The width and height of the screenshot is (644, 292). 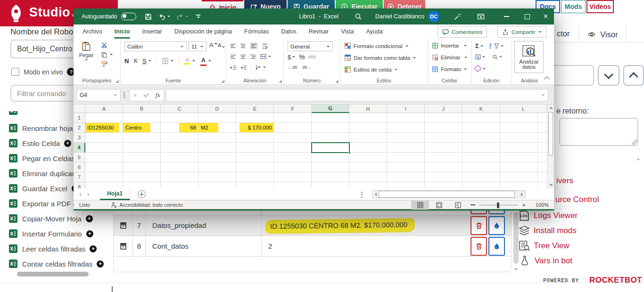 I want to click on percent-format-button: %, so click(x=302, y=57).